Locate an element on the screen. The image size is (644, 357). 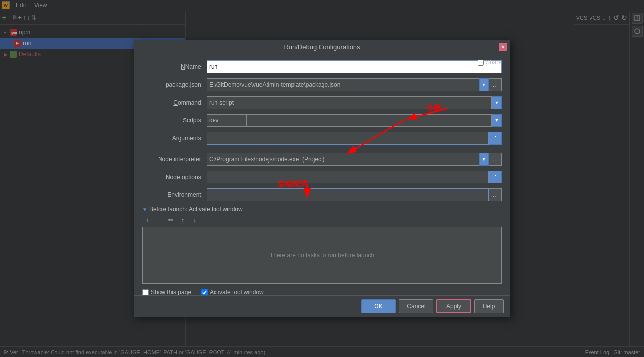
package-json-row: package.json: ▼ … is located at coordinates (322, 85).